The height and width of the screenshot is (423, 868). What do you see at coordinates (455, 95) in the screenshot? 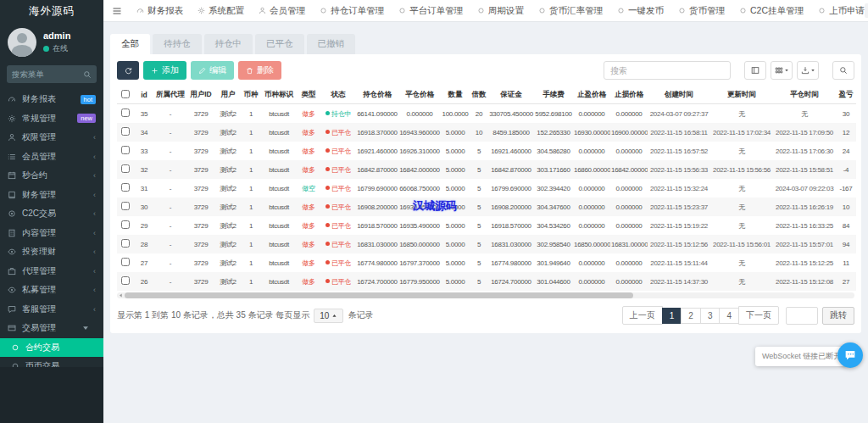
I see `column-header: 数量` at bounding box center [455, 95].